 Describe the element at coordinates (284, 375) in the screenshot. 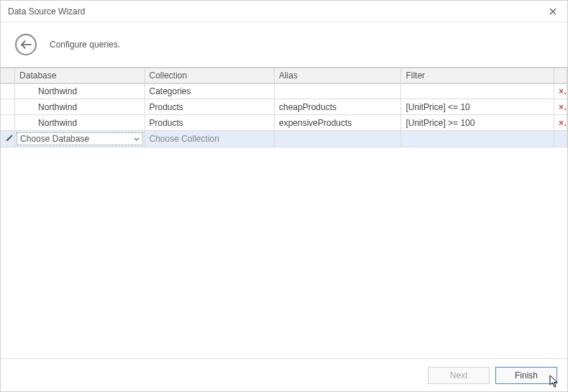

I see `footer-bar: Next Finish` at that location.